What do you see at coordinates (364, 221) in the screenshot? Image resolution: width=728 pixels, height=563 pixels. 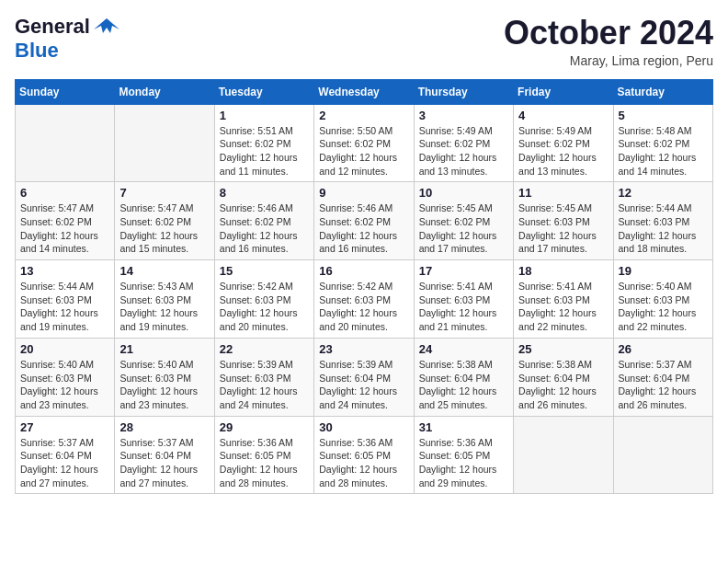 I see `calendar-cell: 9Sunrise: 5:46 AMSunset: 6:02 PMDaylight…` at bounding box center [364, 221].